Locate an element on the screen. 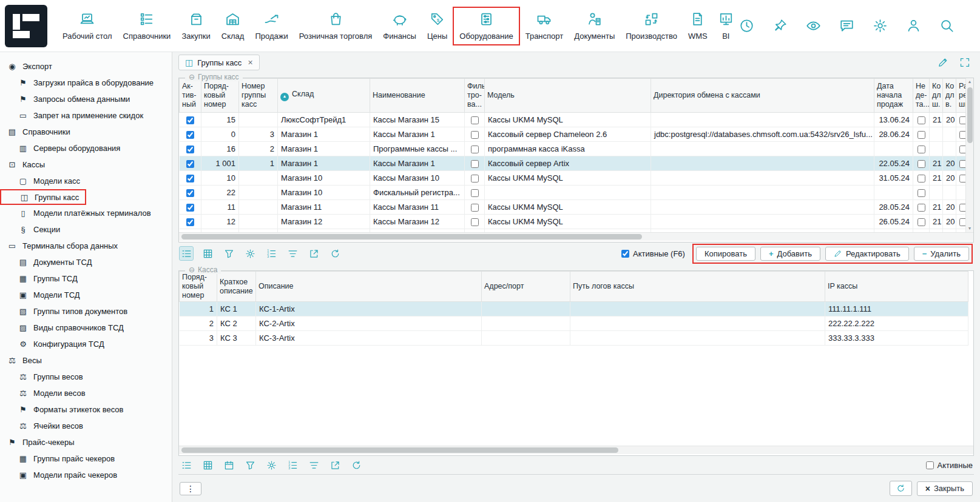 This screenshot has width=980, height=502. sidebar-item-виды-справочников-тсд: ▨Виды справочников ТСД is located at coordinates (86, 327).